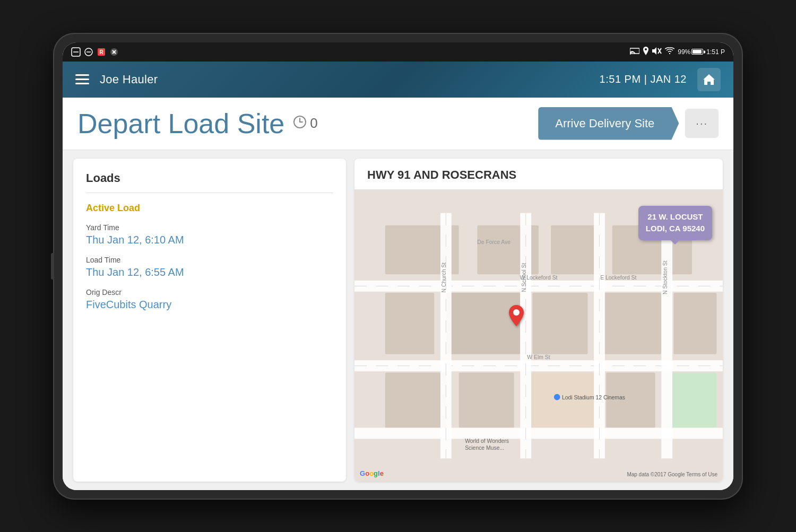  What do you see at coordinates (305, 124) in the screenshot?
I see `title-badge: 0` at bounding box center [305, 124].